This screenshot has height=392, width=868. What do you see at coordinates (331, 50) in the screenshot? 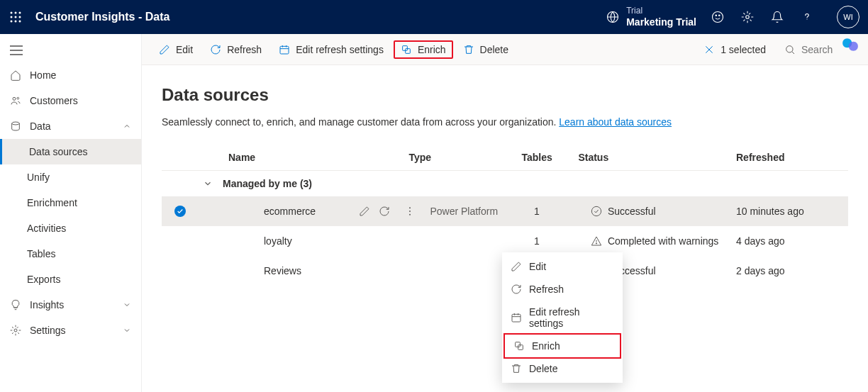
I see `edit-refresh-settings-button: Edit refresh settings` at bounding box center [331, 50].